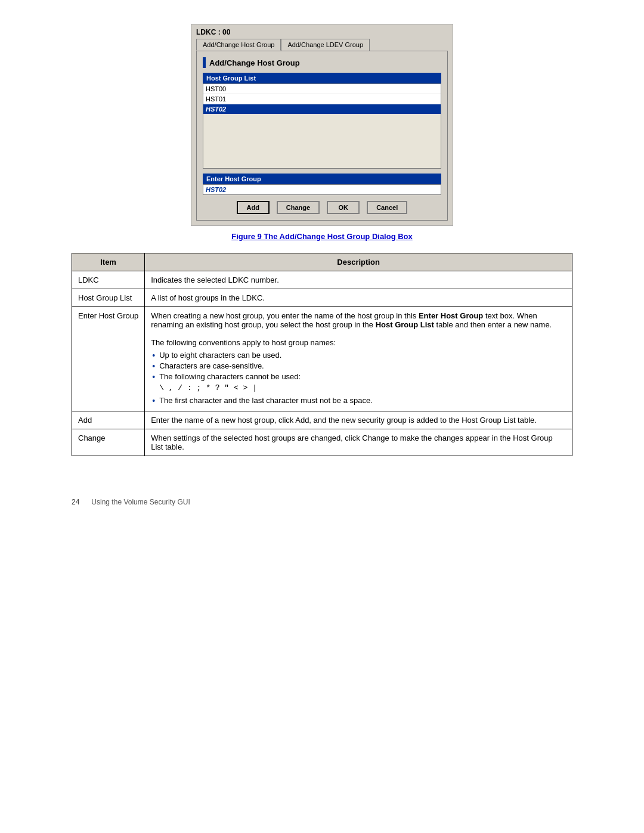  I want to click on tab-add-change-host-group: Add/Change Host Group, so click(239, 45).